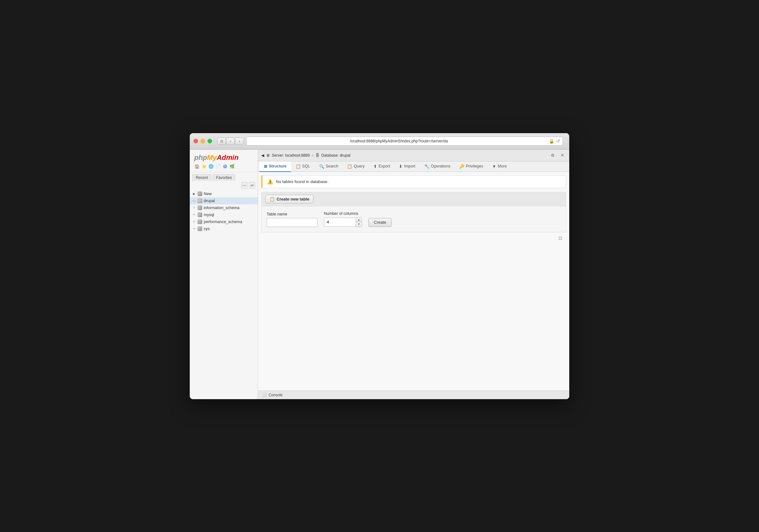  Describe the element at coordinates (405, 141) in the screenshot. I see `url-bar: localhost:8888/phpMyAdmin5/index.php?rou…` at that location.